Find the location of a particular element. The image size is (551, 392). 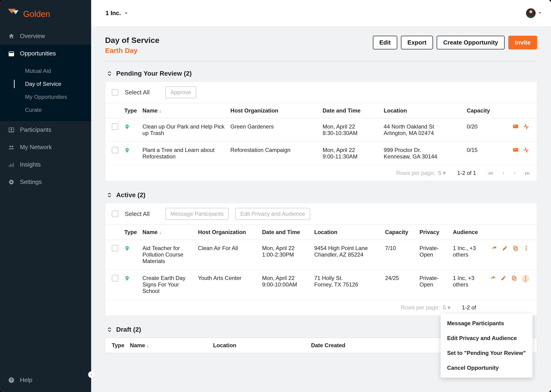

sidebar-item-overview: Overview is located at coordinates (46, 36).